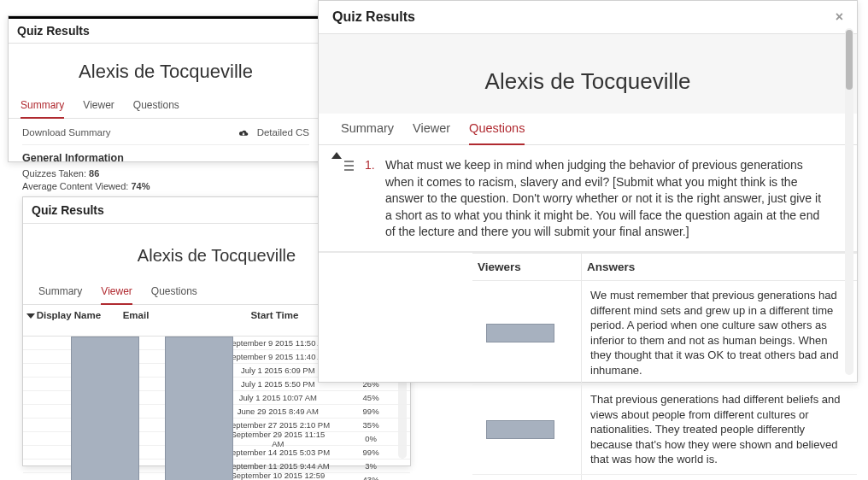 This screenshot has width=868, height=480. Describe the element at coordinates (849, 60) in the screenshot. I see `scrollbar-thumb` at that location.